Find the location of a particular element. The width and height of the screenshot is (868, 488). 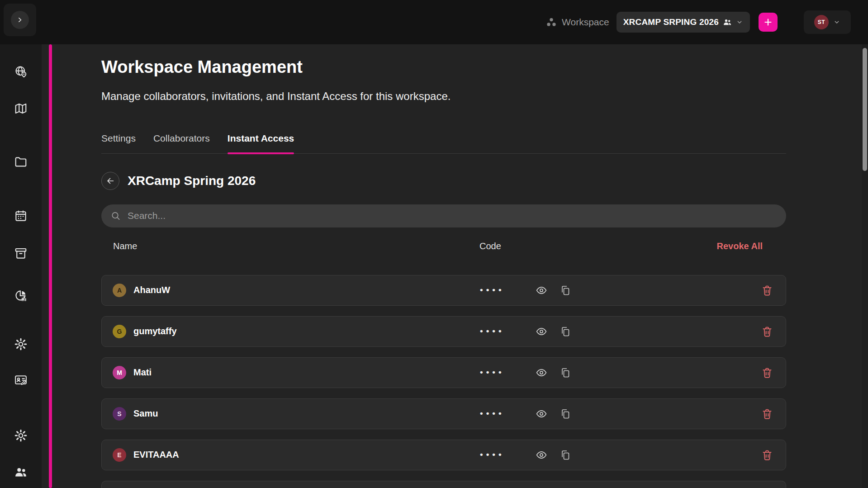

analytics-icon is located at coordinates (21, 296).